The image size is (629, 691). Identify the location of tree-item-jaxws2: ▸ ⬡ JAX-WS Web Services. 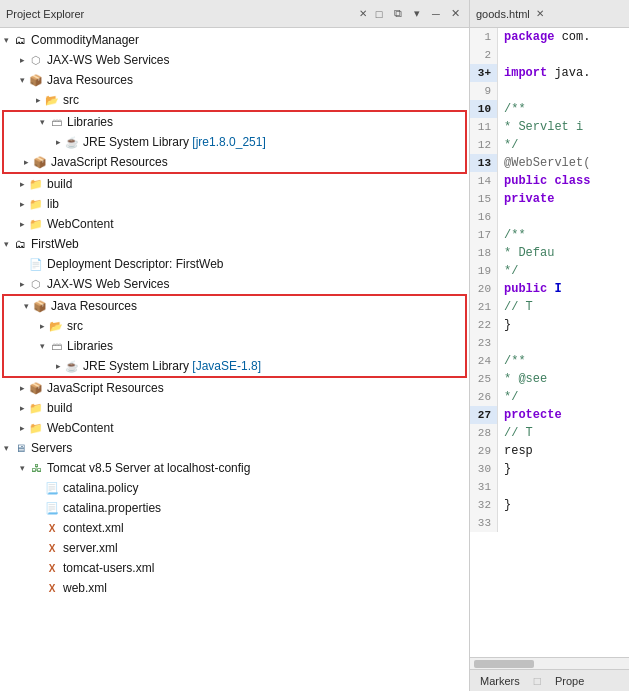
(234, 284).